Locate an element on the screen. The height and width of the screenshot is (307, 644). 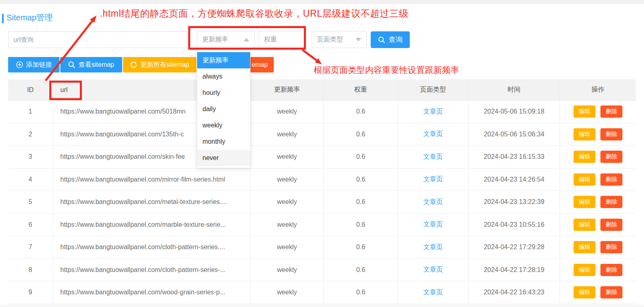
row-id: 7 is located at coordinates (31, 248).